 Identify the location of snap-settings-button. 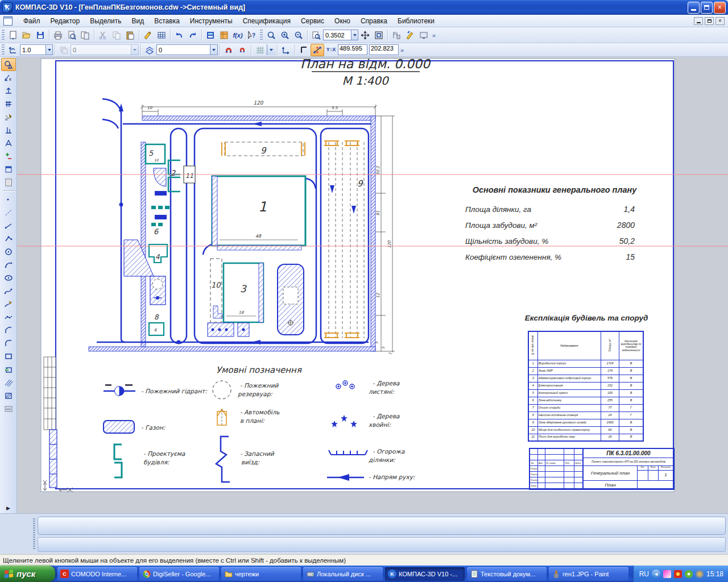
(229, 50).